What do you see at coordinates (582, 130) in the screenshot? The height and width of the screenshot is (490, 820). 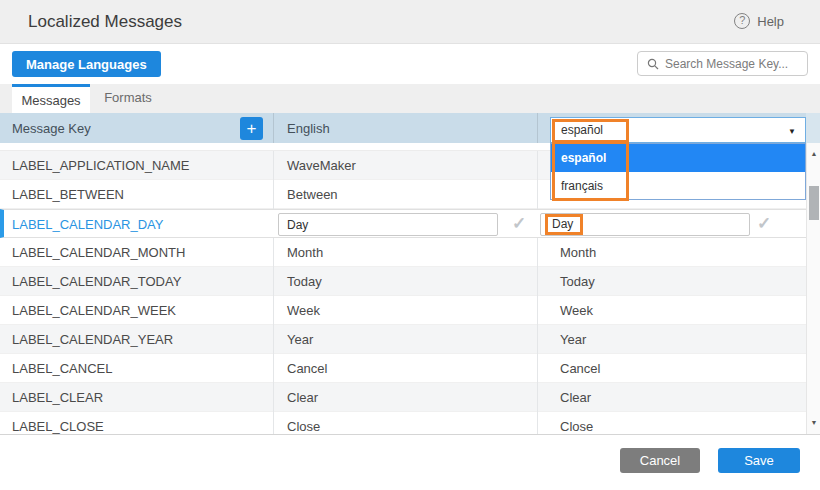 I see `language-select-value: español` at bounding box center [582, 130].